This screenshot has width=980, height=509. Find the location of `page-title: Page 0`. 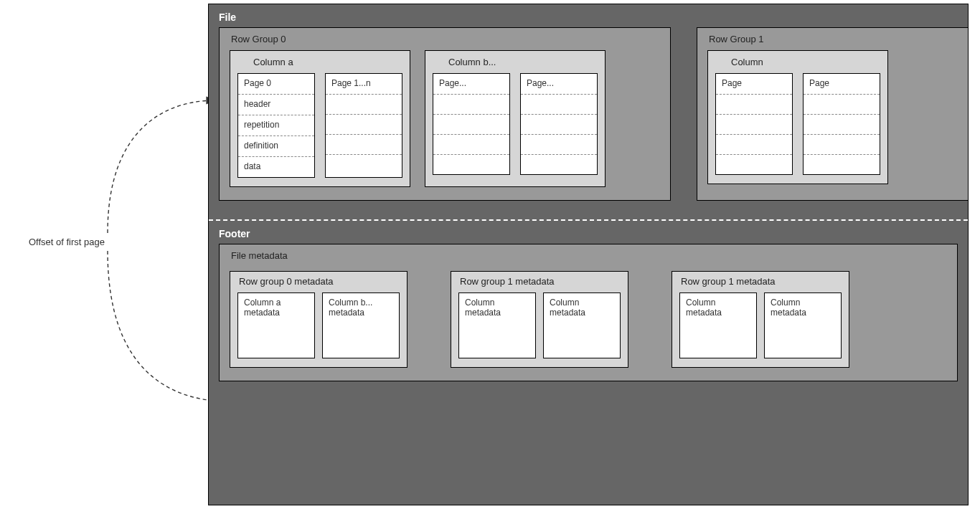

page-title: Page 0 is located at coordinates (276, 84).